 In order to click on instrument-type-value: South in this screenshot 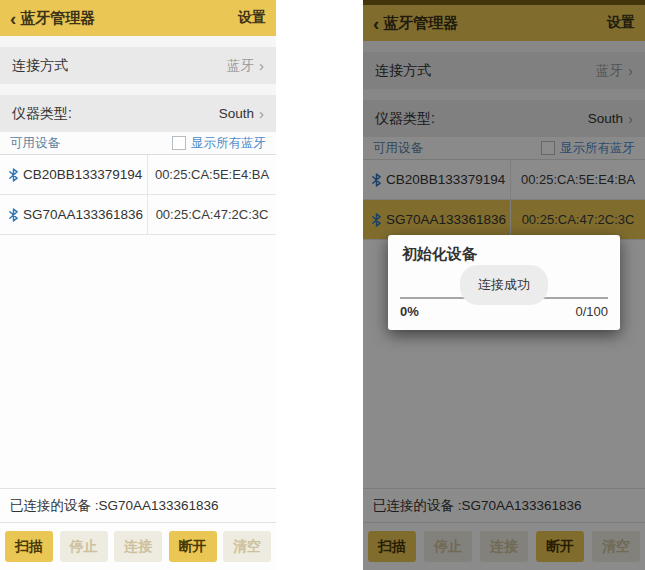, I will do `click(236, 114)`.